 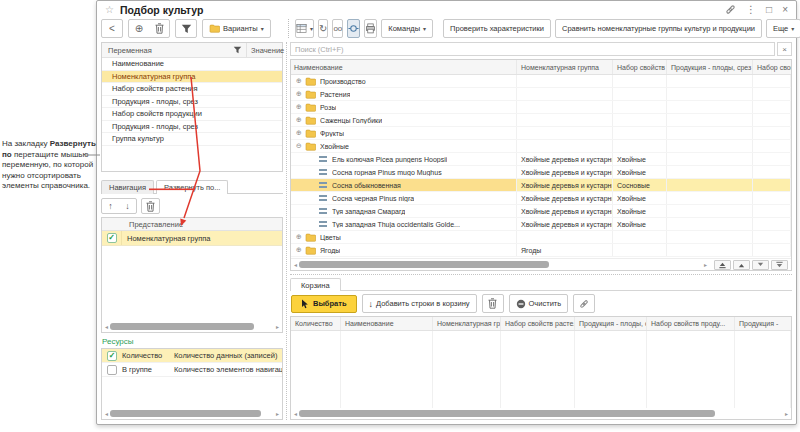 I want to click on tree-group-row: ⊕Саженцы Голубики, so click(x=541, y=120).